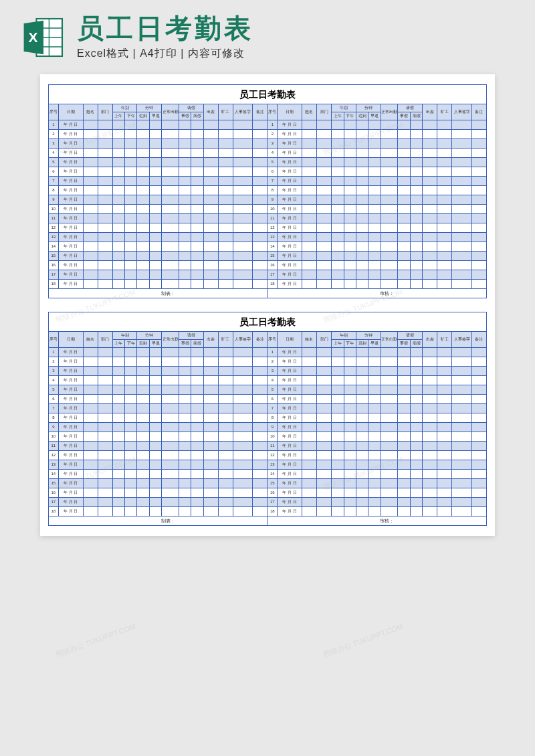 The height and width of the screenshot is (756, 535). Describe the element at coordinates (296, 37) in the screenshot. I see `title-block: 员工日考勤表 Excel格式 | A4打印 | 内容可修改` at that location.